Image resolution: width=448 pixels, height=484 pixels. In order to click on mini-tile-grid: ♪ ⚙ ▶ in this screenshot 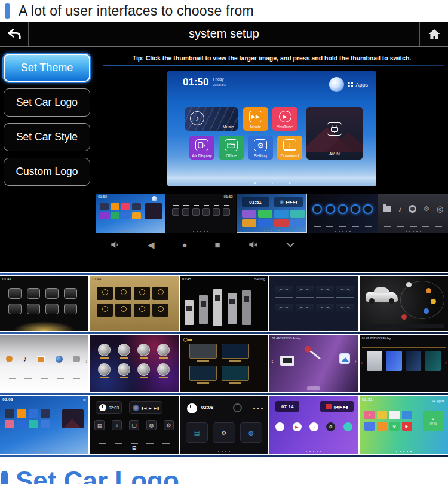, I will do `click(388, 421)`.